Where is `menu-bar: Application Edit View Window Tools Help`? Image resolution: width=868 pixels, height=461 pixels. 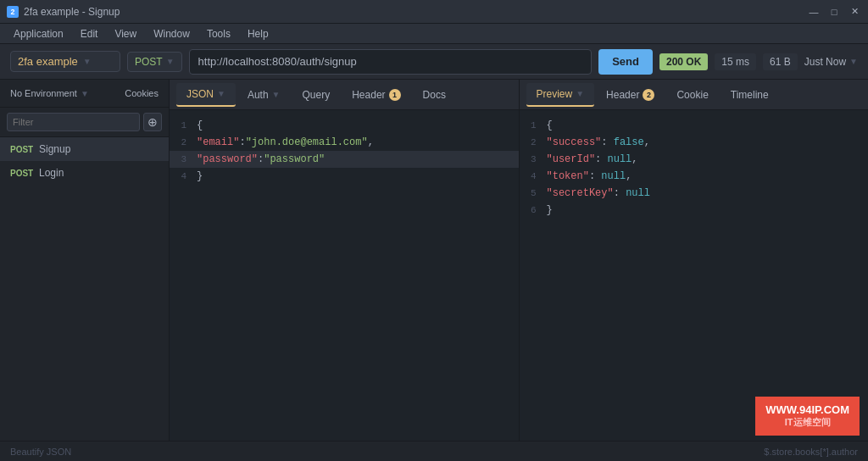
menu-bar: Application Edit View Window Tools Help is located at coordinates (434, 34).